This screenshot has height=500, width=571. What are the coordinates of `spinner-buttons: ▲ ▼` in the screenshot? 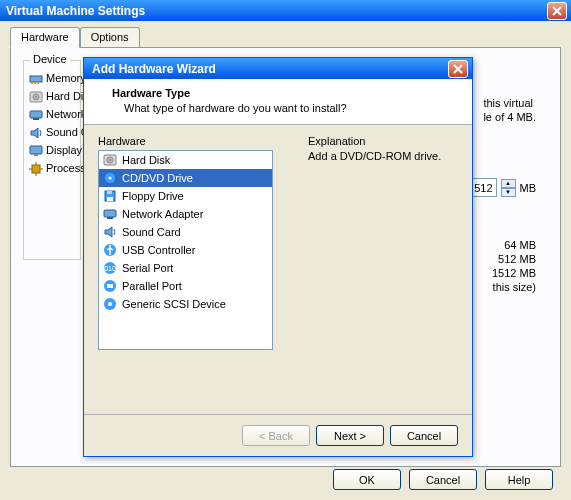 It's located at (508, 188).